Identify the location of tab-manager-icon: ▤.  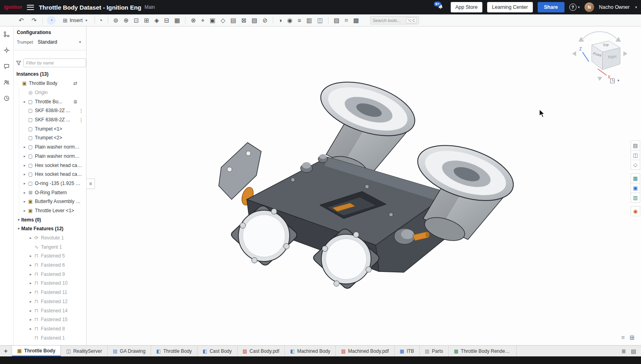
(634, 351).